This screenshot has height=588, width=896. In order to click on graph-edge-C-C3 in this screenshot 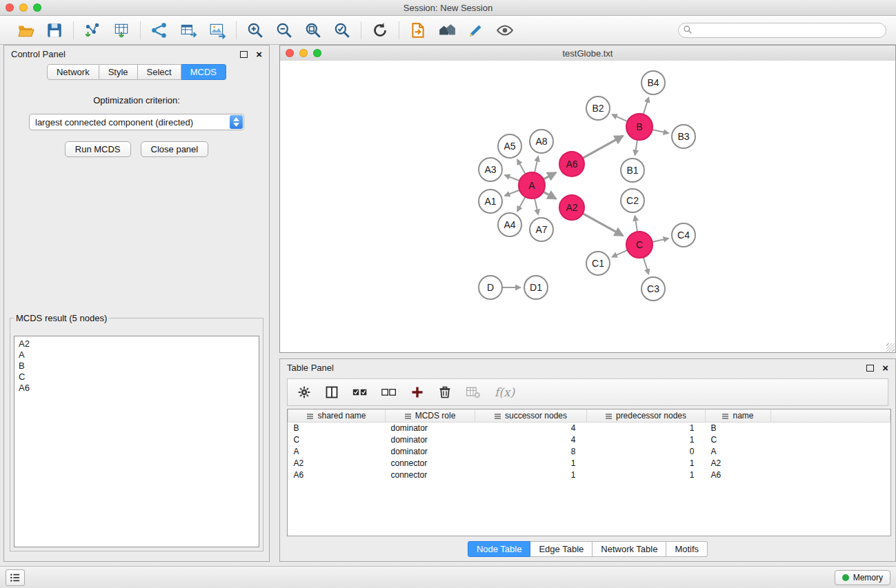, I will do `click(646, 266)`.